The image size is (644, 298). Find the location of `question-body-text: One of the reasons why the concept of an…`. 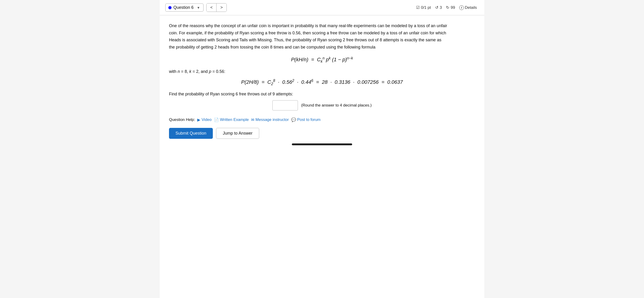

question-body-text: One of the reasons why the concept of an… is located at coordinates (308, 37).